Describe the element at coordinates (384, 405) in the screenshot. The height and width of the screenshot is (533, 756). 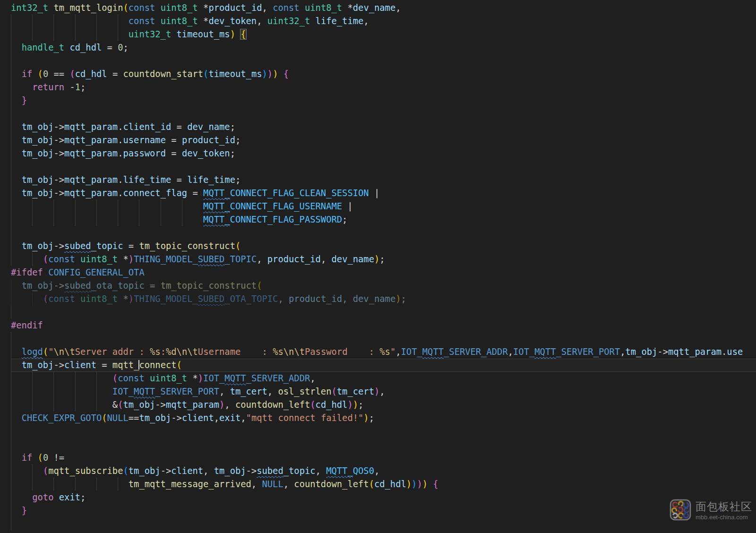
I see `code-line: &(tm_obj->mqtt_param), countdown_left(cd…` at that location.